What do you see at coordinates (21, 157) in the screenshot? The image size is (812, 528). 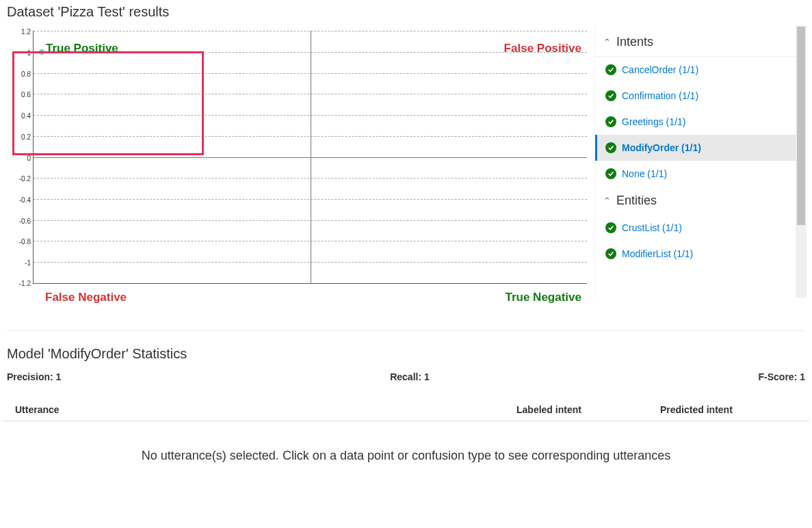 I see `y-tick: 0` at bounding box center [21, 157].